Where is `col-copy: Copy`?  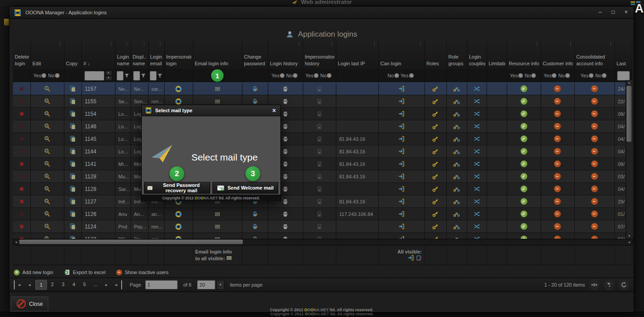 col-copy: Copy is located at coordinates (72, 55).